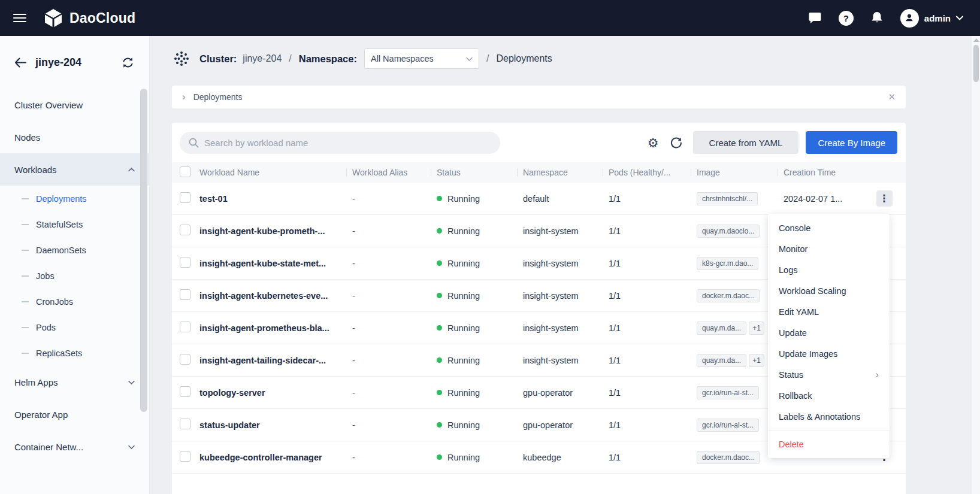 The height and width of the screenshot is (494, 980). What do you see at coordinates (128, 62) in the screenshot?
I see `switch-cluster-icon` at bounding box center [128, 62].